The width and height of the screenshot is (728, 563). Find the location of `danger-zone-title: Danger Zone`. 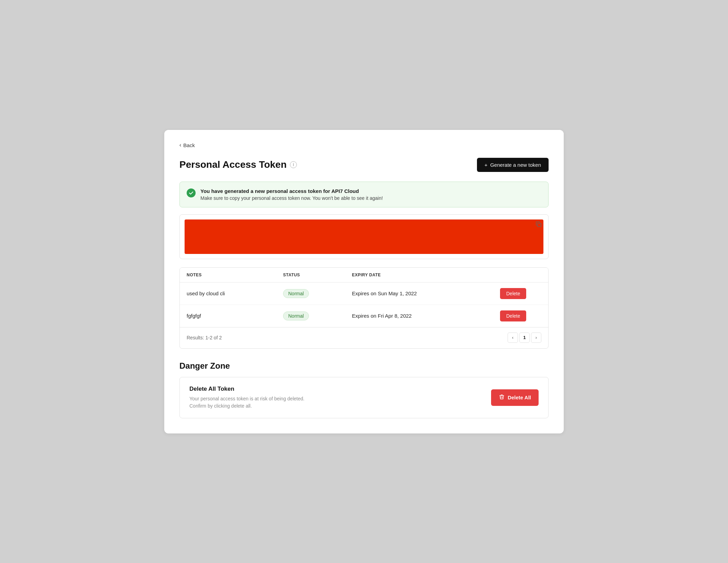

danger-zone-title: Danger Zone is located at coordinates (364, 366).